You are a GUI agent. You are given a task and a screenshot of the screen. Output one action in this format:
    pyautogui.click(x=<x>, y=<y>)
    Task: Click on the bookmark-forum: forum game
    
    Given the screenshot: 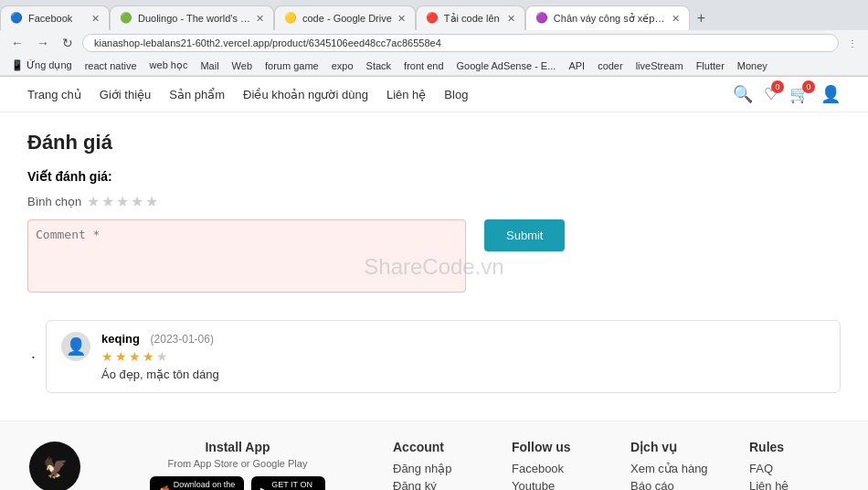 What is the action you would take?
    pyautogui.click(x=292, y=66)
    